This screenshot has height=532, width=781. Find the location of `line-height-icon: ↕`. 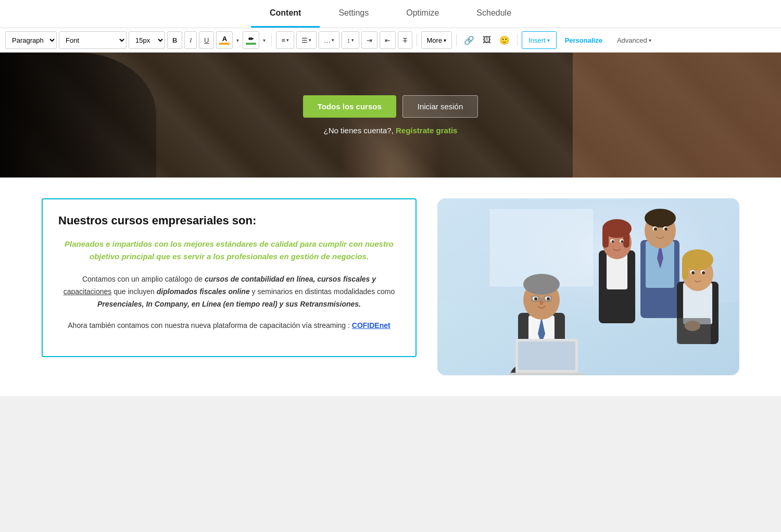

line-height-icon: ↕ is located at coordinates (349, 41).